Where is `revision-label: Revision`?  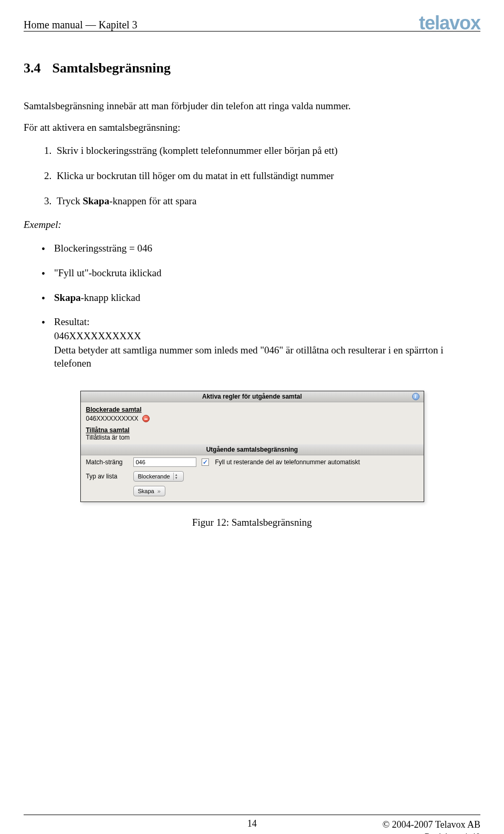
revision-label: Revision is located at coordinates (440, 833).